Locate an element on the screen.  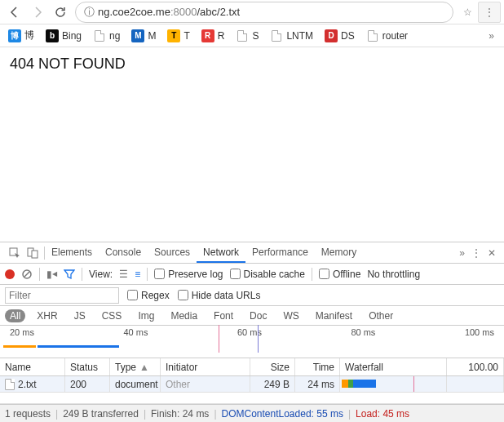
header-type: Type▲ is located at coordinates (135, 367).